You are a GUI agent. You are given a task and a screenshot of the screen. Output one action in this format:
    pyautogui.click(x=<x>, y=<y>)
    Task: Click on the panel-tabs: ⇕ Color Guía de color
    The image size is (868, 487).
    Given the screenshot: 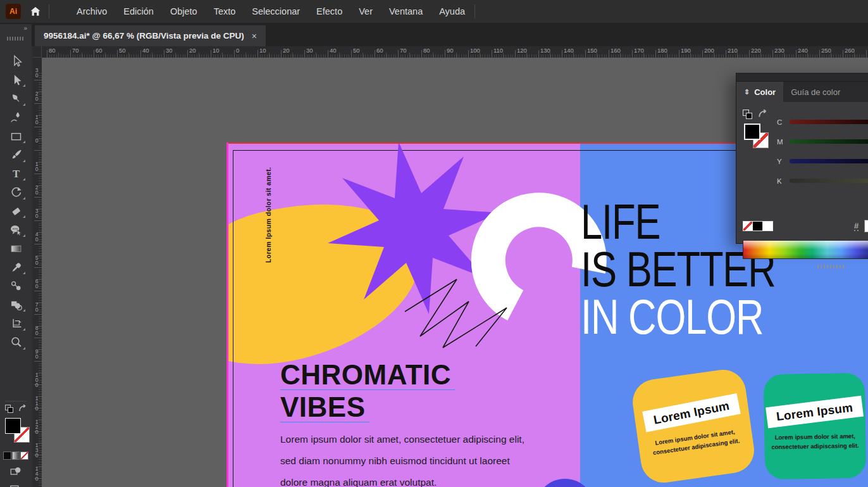 What is the action you would take?
    pyautogui.click(x=802, y=92)
    